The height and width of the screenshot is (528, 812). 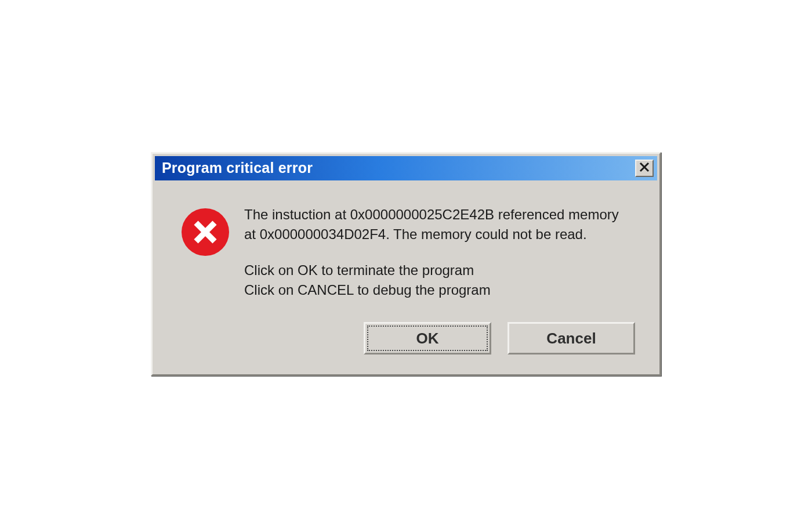 What do you see at coordinates (205, 252) in the screenshot?
I see `icon-column` at bounding box center [205, 252].